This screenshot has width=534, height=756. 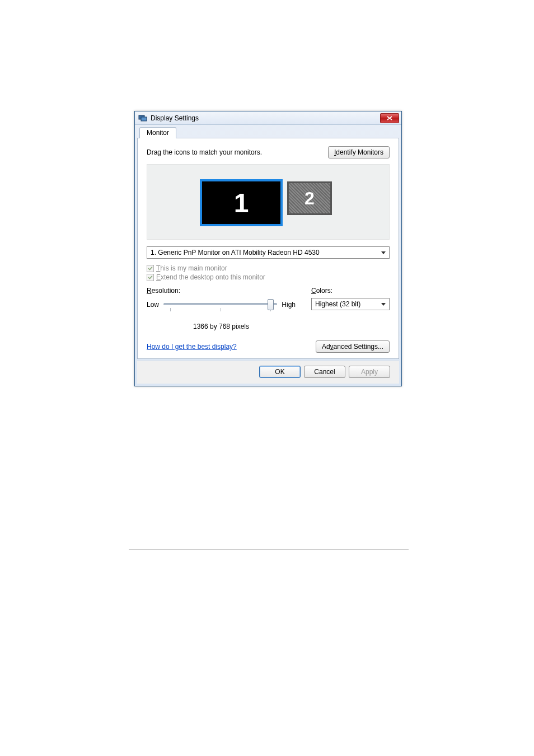 What do you see at coordinates (268, 372) in the screenshot?
I see `dialog-button-bar: OK Cancel Apply` at bounding box center [268, 372].